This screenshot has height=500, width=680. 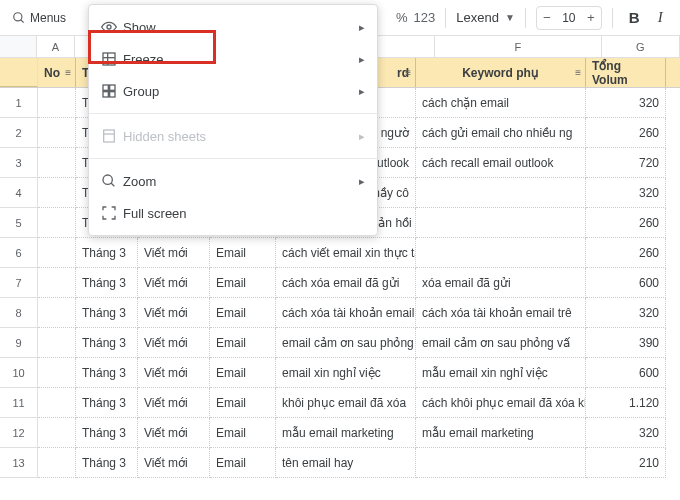 What do you see at coordinates (501, 403) in the screenshot?
I see `cell-keyword-phu: cách khôi phục email đã xóa khôi phục em…` at bounding box center [501, 403].